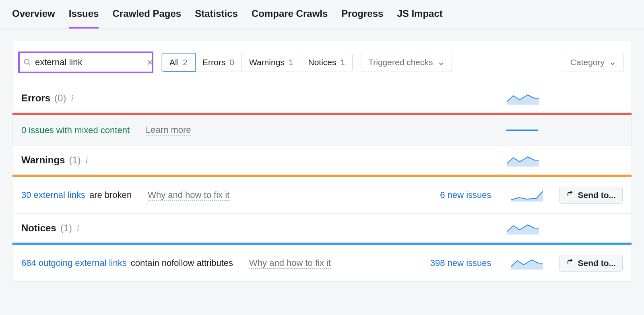 The height and width of the screenshot is (315, 644). I want to click on main-tabs: Overview Issues Crawled Pages Statistics…, so click(322, 14).